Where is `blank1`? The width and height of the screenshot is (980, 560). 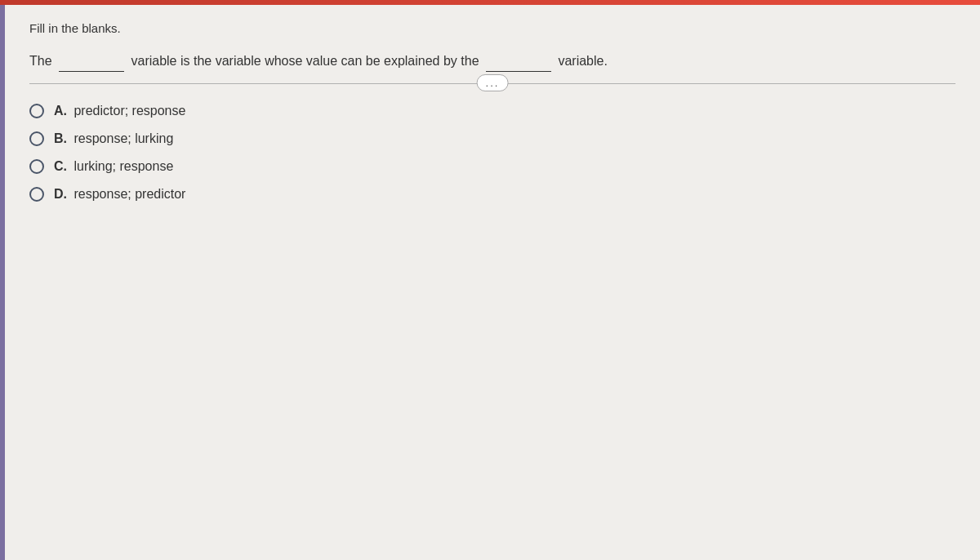 blank1 is located at coordinates (91, 60).